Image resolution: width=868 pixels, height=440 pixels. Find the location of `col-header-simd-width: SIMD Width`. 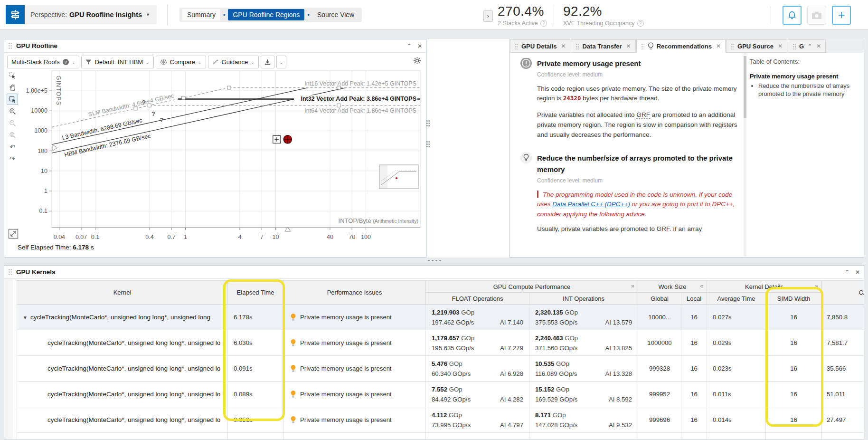

col-header-simd-width: SIMD Width is located at coordinates (794, 298).